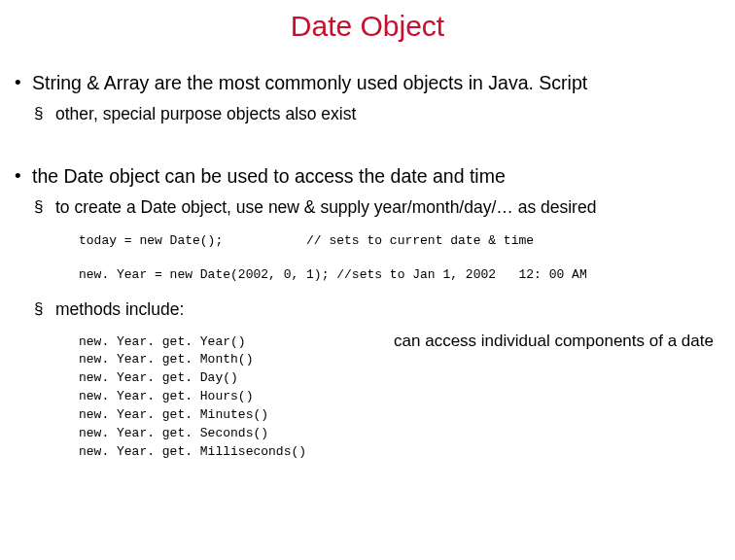 This screenshot has width=735, height=560. Describe the element at coordinates (368, 26) in the screenshot. I see `page-title: Date Object` at that location.